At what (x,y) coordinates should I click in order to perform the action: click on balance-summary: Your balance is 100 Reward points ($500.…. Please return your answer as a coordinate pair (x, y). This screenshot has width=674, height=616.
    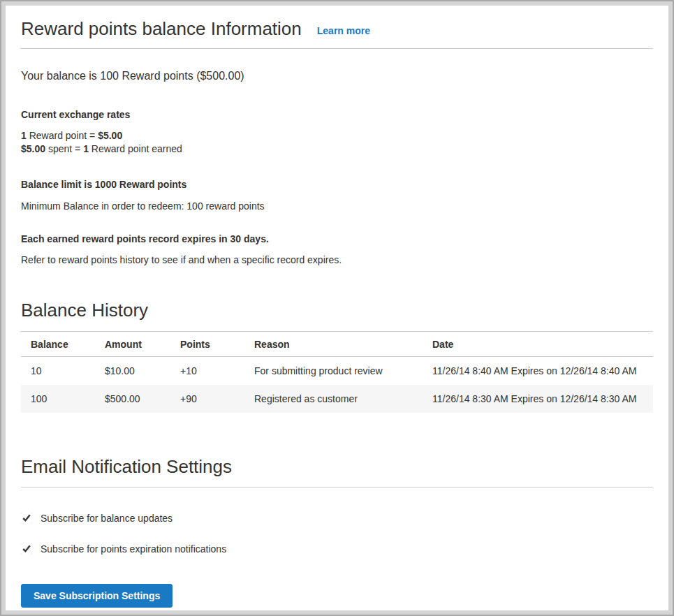
    Looking at the image, I should click on (337, 76).